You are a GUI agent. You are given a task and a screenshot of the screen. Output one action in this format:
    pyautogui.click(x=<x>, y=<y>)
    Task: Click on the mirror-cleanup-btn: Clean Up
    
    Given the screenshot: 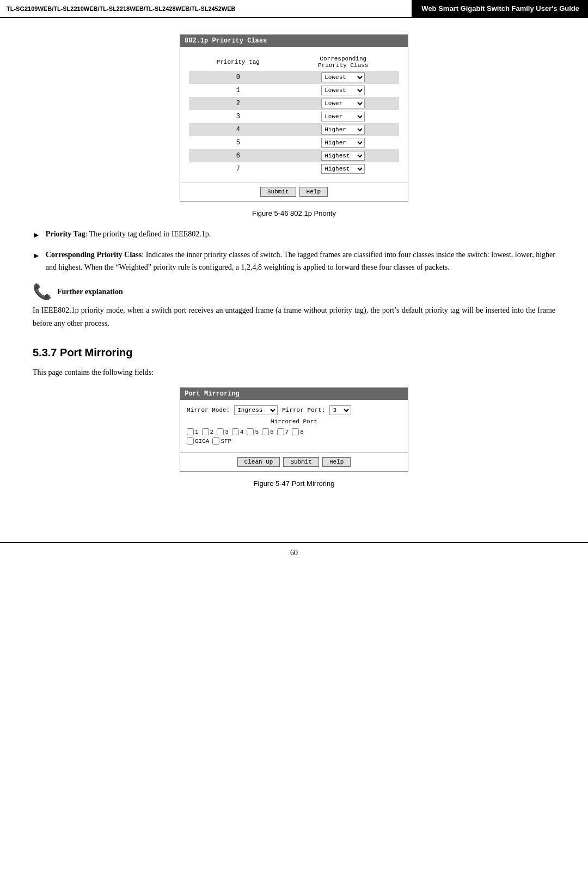 What is the action you would take?
    pyautogui.click(x=259, y=462)
    